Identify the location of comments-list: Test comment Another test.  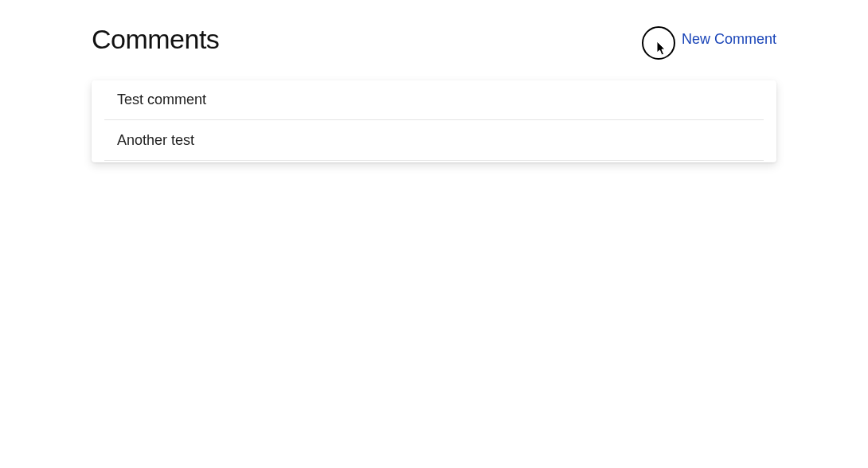
(434, 121).